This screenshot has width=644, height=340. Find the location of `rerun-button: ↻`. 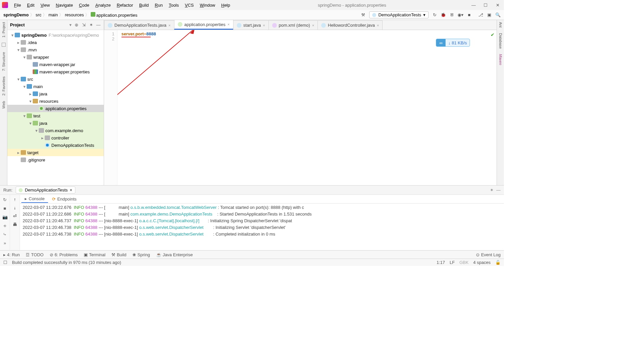

rerun-button: ↻ is located at coordinates (5, 200).